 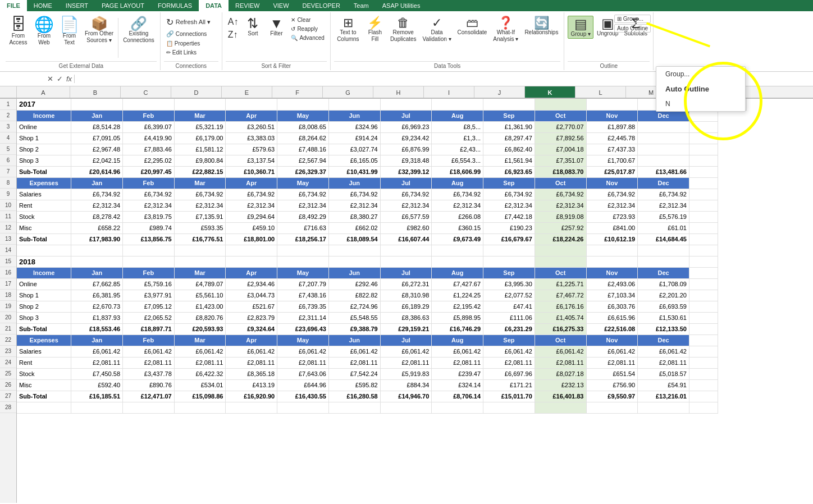 I want to click on cell-r7-c1: £20,614.96, so click(x=97, y=172).